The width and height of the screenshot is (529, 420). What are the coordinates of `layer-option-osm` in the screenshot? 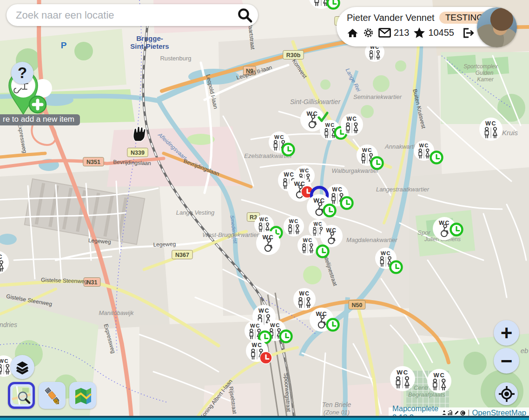 It's located at (21, 395).